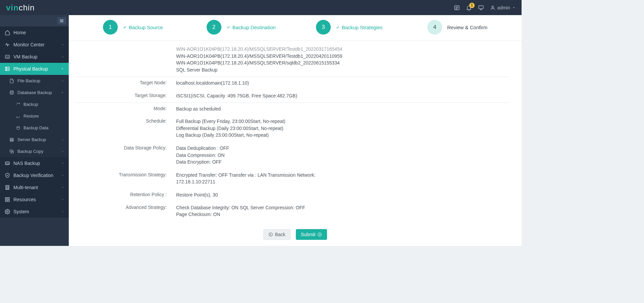 The width and height of the screenshot is (644, 303). I want to click on nas-icon: NAS, so click(7, 163).